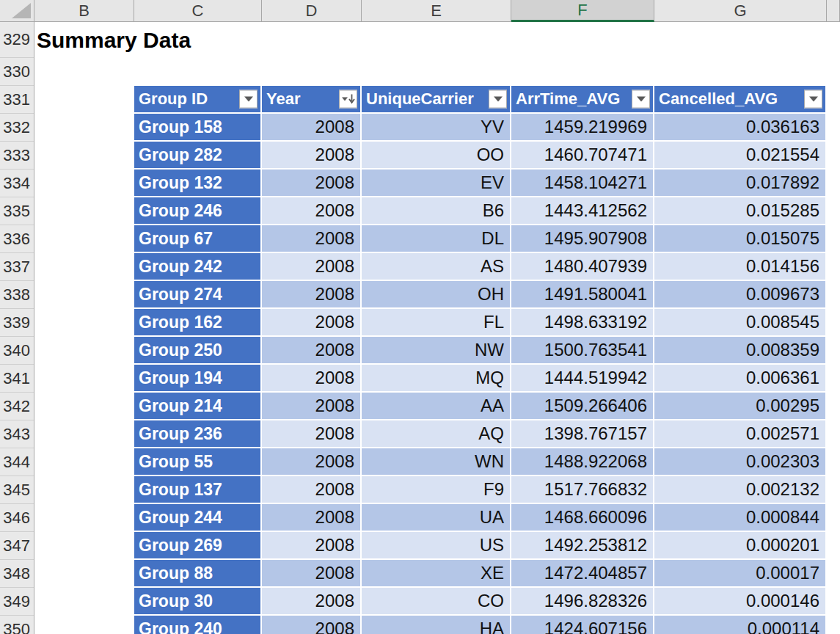 The height and width of the screenshot is (634, 840). I want to click on table-column-header-year: Year, so click(312, 100).